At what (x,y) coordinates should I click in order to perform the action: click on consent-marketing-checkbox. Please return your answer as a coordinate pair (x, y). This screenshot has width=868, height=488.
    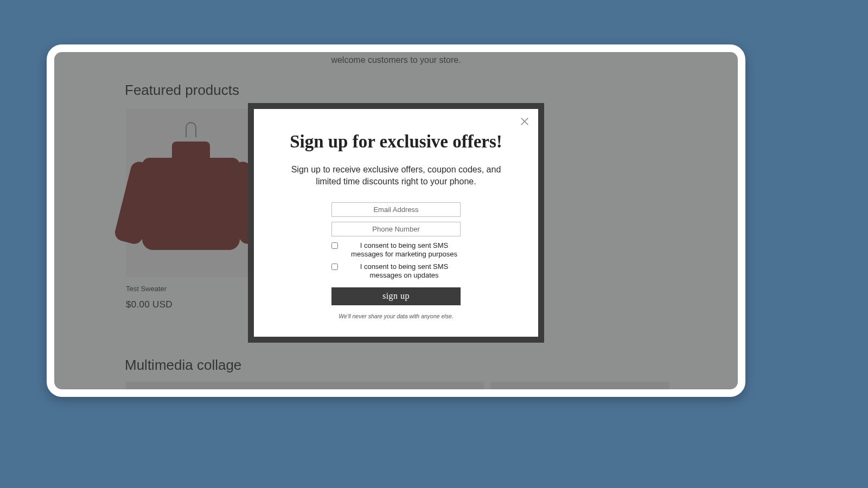
    Looking at the image, I should click on (335, 246).